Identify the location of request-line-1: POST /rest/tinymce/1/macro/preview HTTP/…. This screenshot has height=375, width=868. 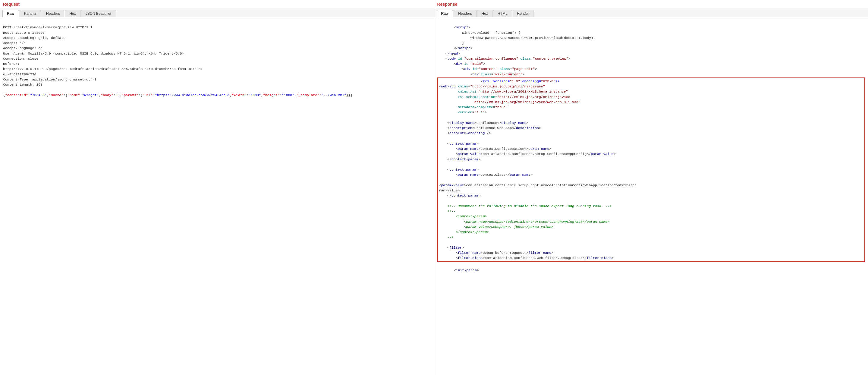
(103, 56).